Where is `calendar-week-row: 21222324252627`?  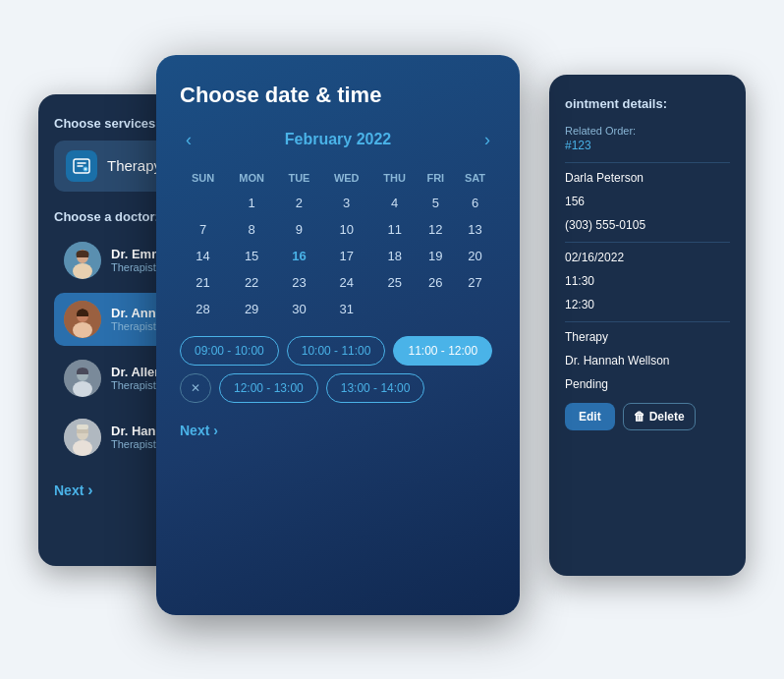
calendar-week-row: 21222324252627 is located at coordinates (338, 283).